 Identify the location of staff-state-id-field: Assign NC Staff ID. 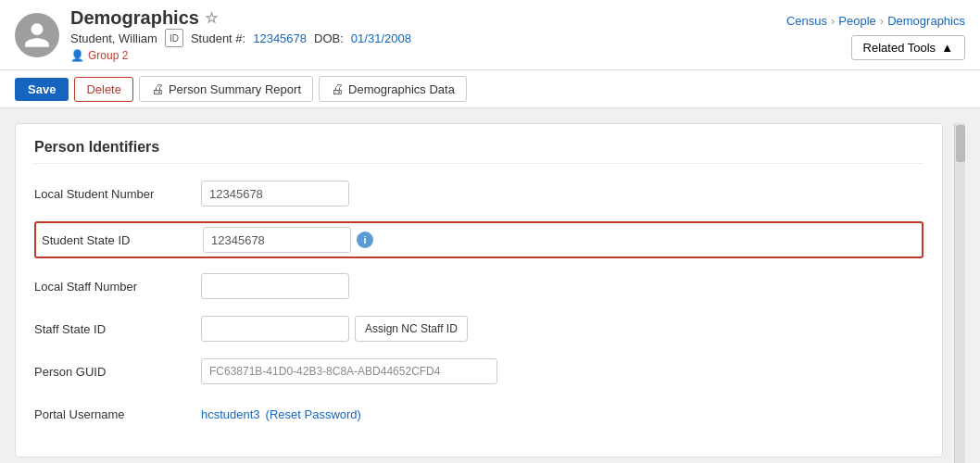
(334, 329).